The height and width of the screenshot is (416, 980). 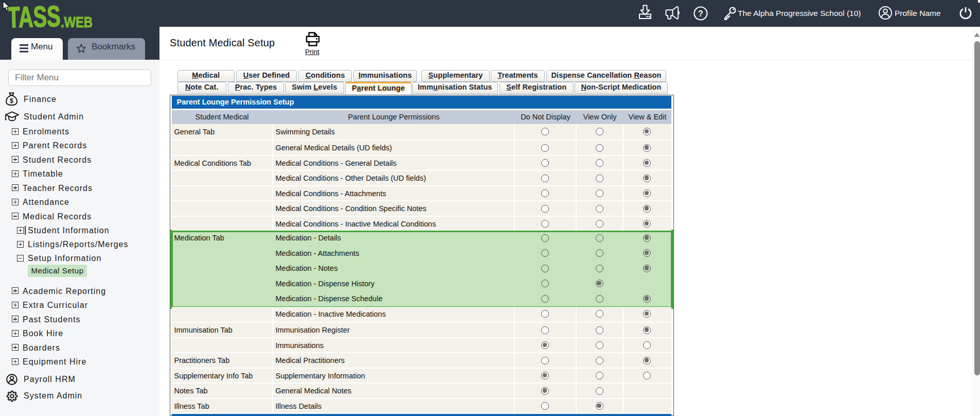 I want to click on svg-text: .WEB, so click(x=77, y=22).